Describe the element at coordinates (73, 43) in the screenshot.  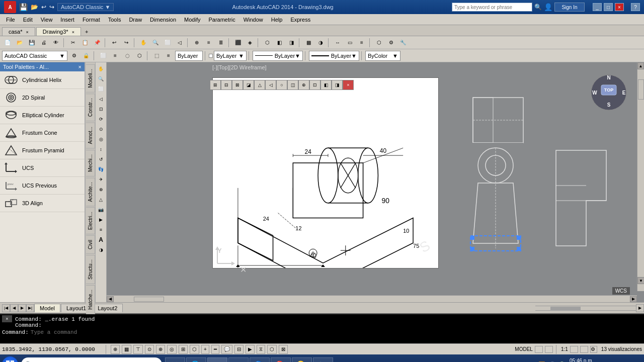
I see `cut-button: ✂` at that location.